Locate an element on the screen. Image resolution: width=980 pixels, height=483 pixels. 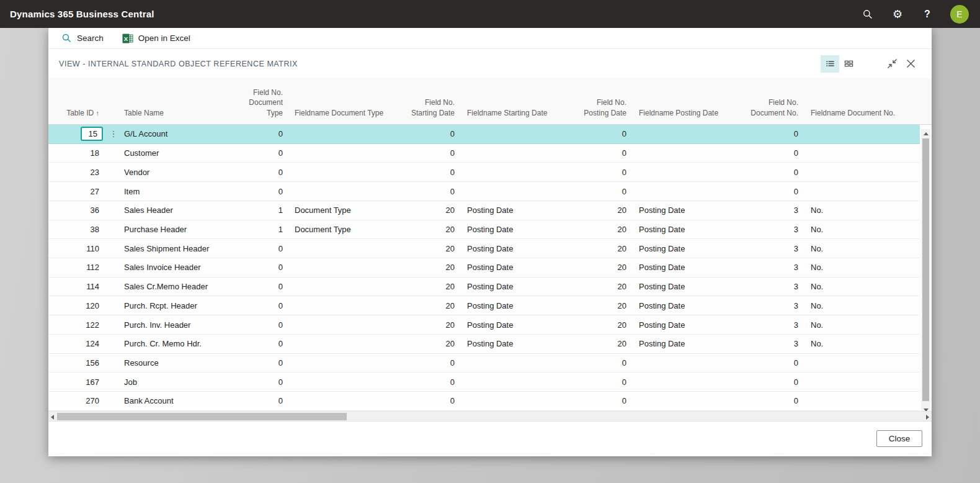
app-title: Dynamics 365 Business Central is located at coordinates (77, 14).